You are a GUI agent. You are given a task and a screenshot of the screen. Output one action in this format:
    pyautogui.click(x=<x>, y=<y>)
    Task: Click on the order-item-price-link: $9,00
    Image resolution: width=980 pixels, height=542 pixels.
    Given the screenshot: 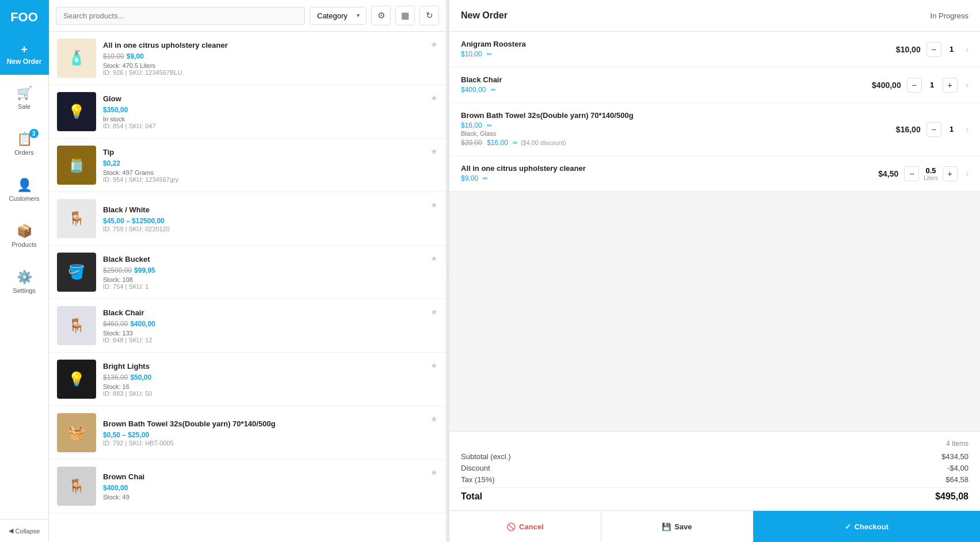 What is the action you would take?
    pyautogui.click(x=470, y=178)
    